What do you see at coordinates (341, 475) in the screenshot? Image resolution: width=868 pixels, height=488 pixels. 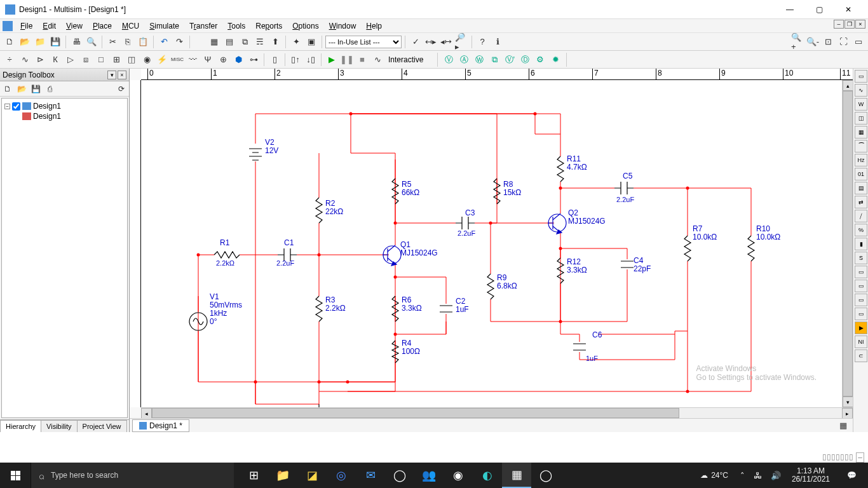 I see `zoom-icon: ◎` at bounding box center [341, 475].